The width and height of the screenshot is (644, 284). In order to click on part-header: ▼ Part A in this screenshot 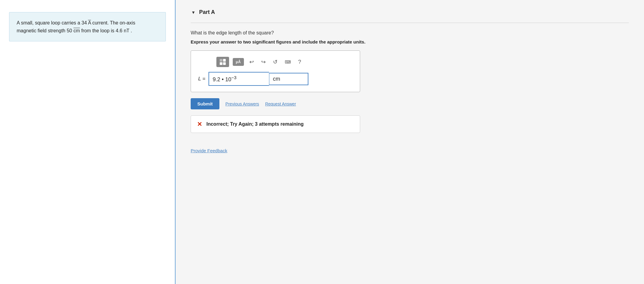, I will do `click(410, 12)`.